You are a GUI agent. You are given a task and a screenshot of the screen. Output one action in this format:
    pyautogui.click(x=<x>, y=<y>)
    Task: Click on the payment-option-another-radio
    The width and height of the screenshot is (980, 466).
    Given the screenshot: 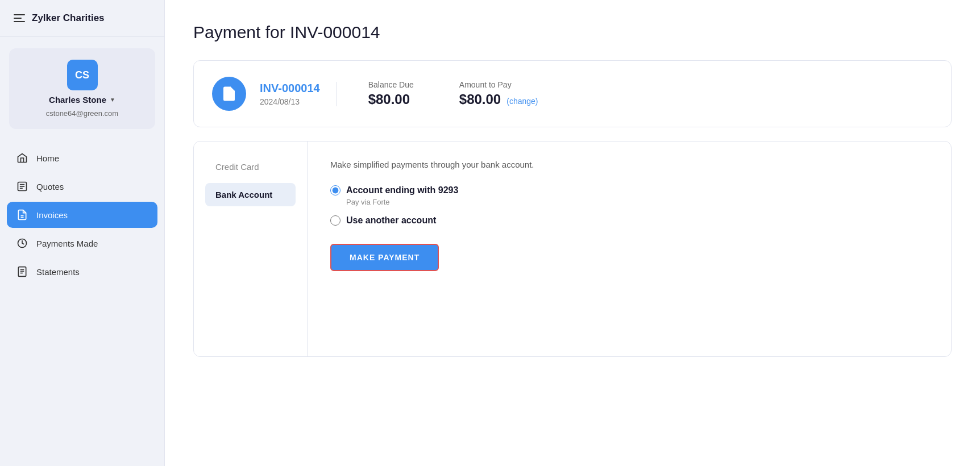 What is the action you would take?
    pyautogui.click(x=335, y=220)
    